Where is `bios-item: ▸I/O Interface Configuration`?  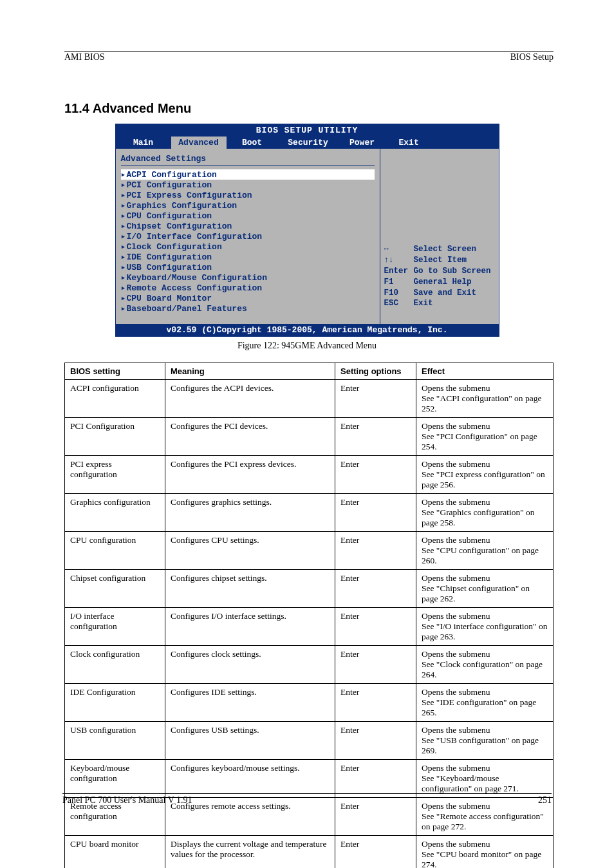
bios-item: ▸I/O Interface Configuration is located at coordinates (248, 236).